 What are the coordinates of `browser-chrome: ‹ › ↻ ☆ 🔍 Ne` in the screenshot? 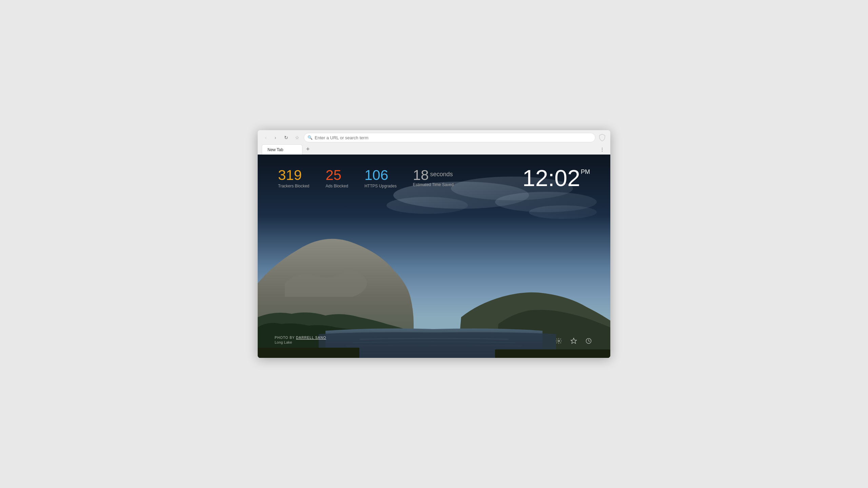 It's located at (434, 142).